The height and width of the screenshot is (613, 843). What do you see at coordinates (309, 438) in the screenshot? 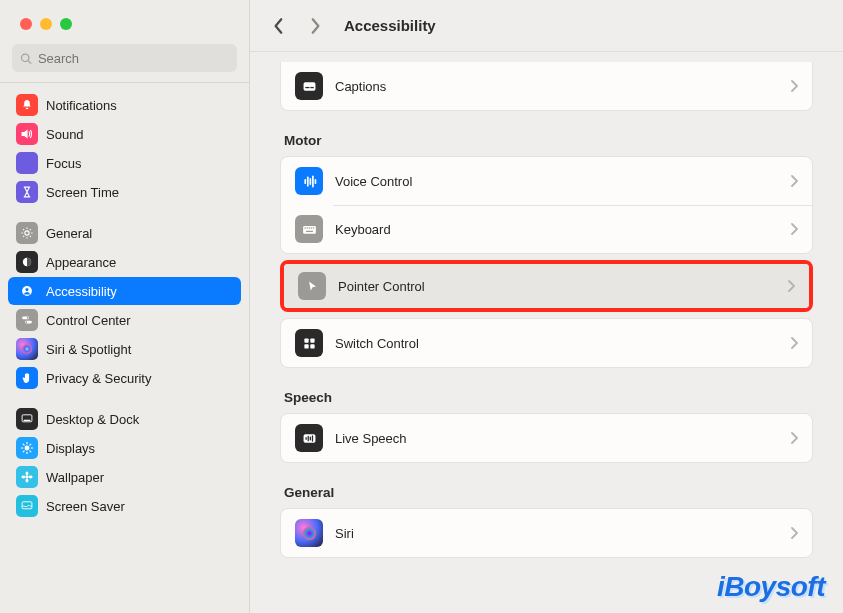
I see `livespeech-icon` at bounding box center [309, 438].